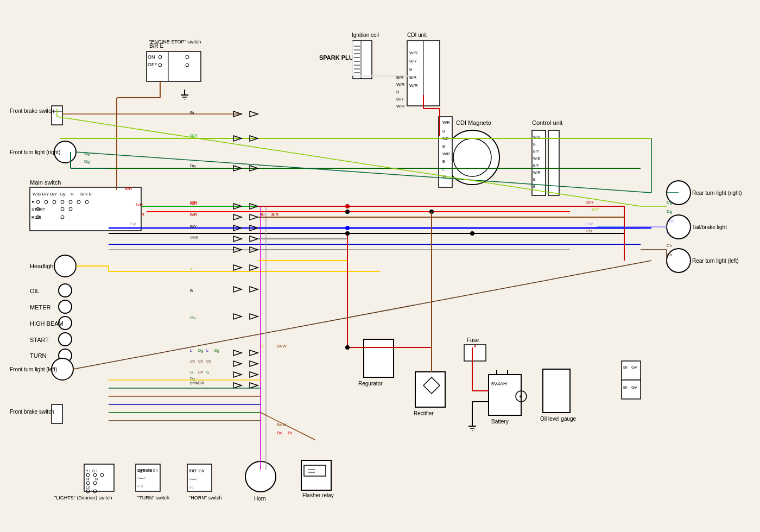 The height and width of the screenshot is (532, 760). I want to click on svg-text: Horn, so click(260, 498).